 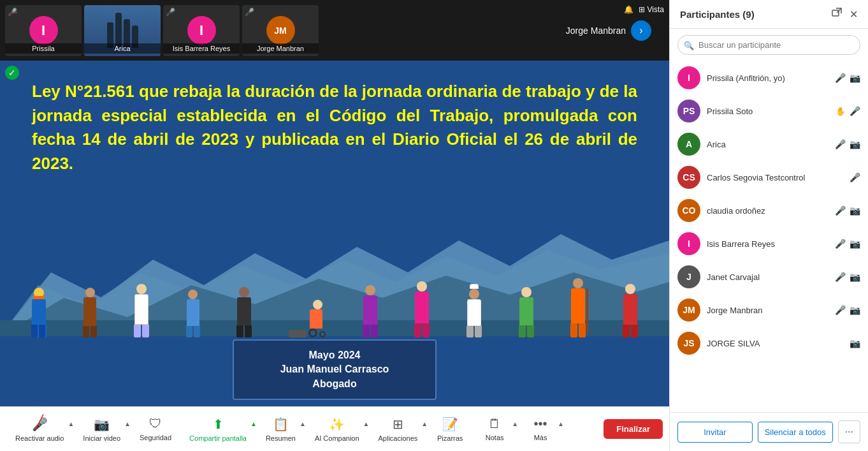 I want to click on notes-arrow: ▲, so click(x=515, y=424).